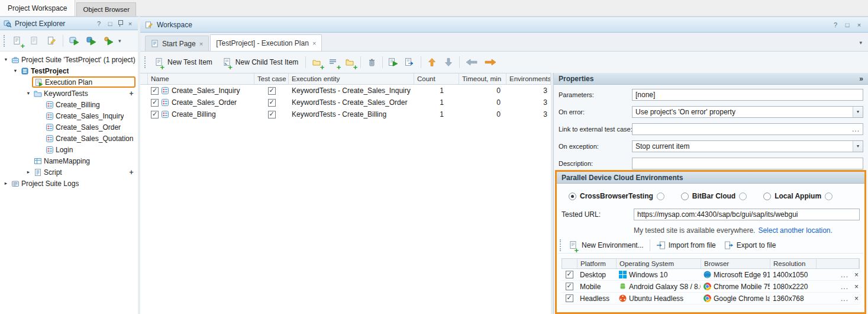 This screenshot has height=314, width=868. What do you see at coordinates (69, 59) in the screenshot?
I see `tree-item-project-suite: ▾ Project Suite 'TestProject' (1 project…` at bounding box center [69, 59].